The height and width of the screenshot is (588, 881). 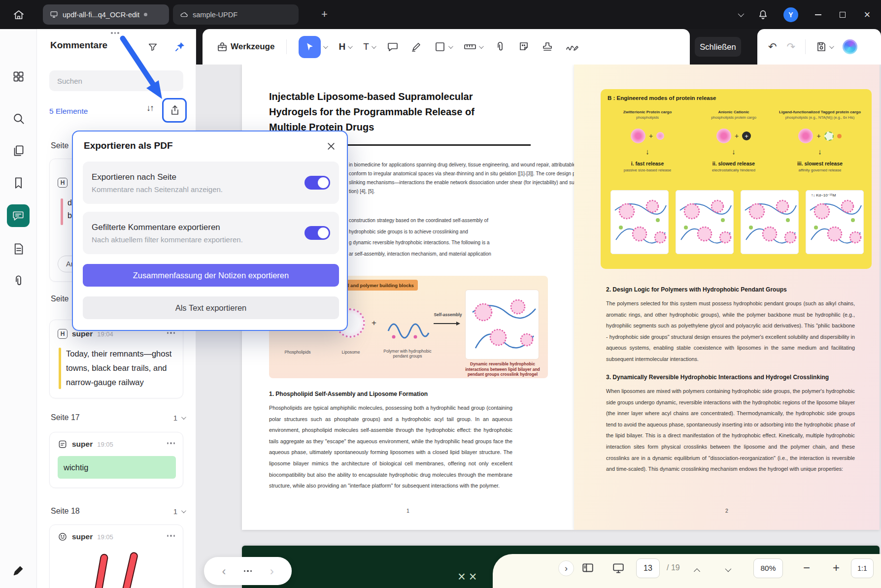 I want to click on self-assembly-arrow-icon, so click(x=445, y=324).